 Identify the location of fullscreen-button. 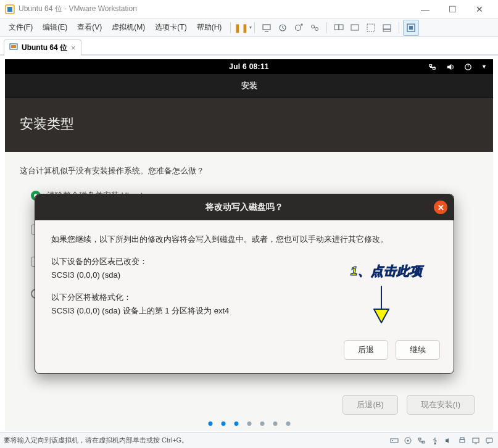
(411, 28).